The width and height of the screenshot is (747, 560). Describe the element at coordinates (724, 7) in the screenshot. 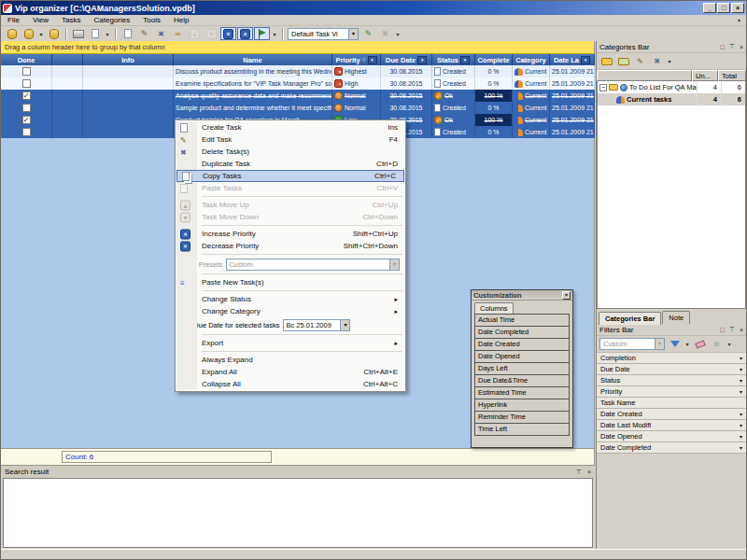

I see `restore-button: □` at that location.